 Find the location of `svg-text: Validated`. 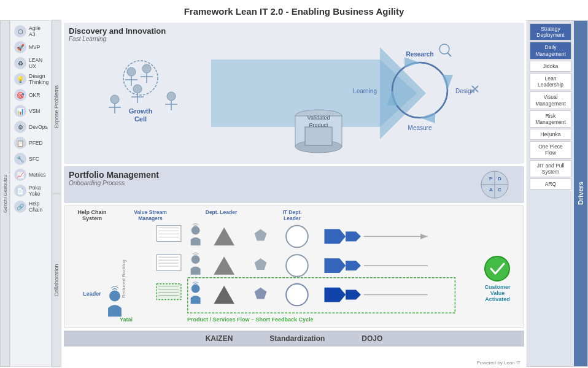

svg-text: Validated is located at coordinates (319, 118).